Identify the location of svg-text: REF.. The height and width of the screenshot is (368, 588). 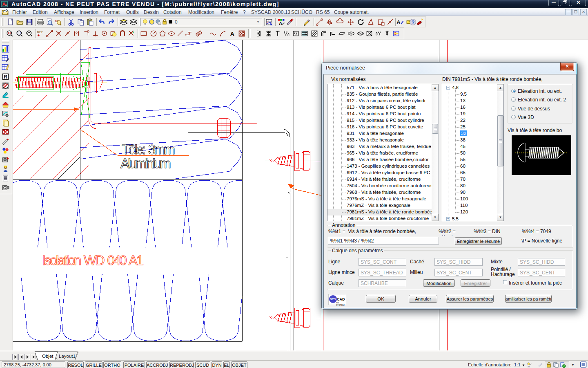
(40, 32).